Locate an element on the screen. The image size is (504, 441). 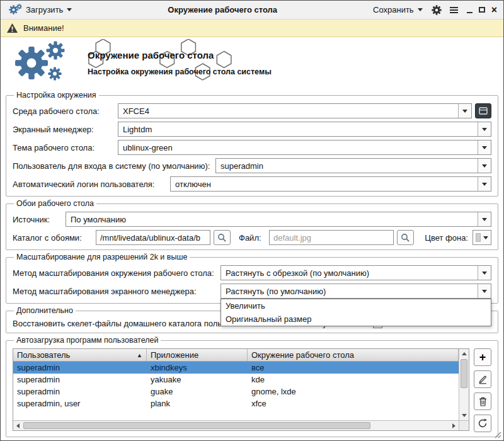
resize-grip is located at coordinates (498, 435).